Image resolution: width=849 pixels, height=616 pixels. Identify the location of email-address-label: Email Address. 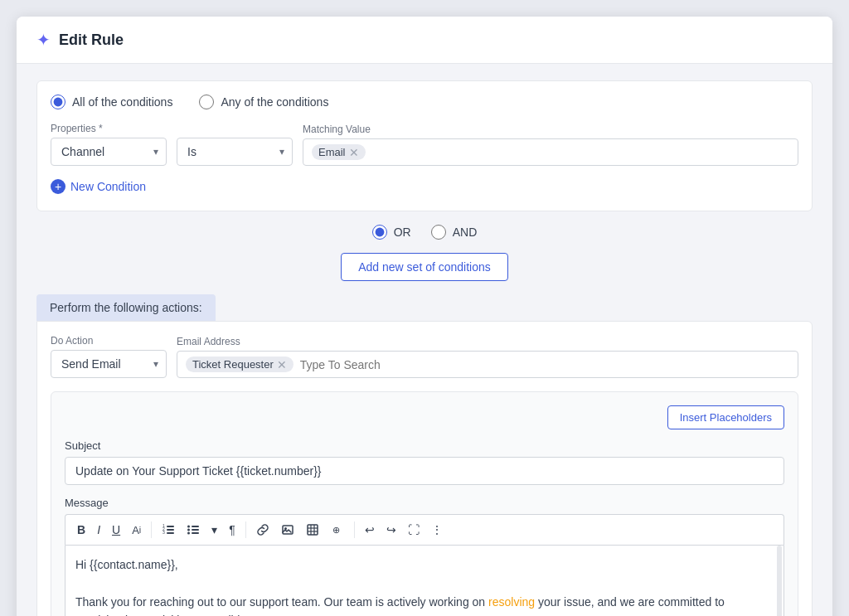
(488, 342).